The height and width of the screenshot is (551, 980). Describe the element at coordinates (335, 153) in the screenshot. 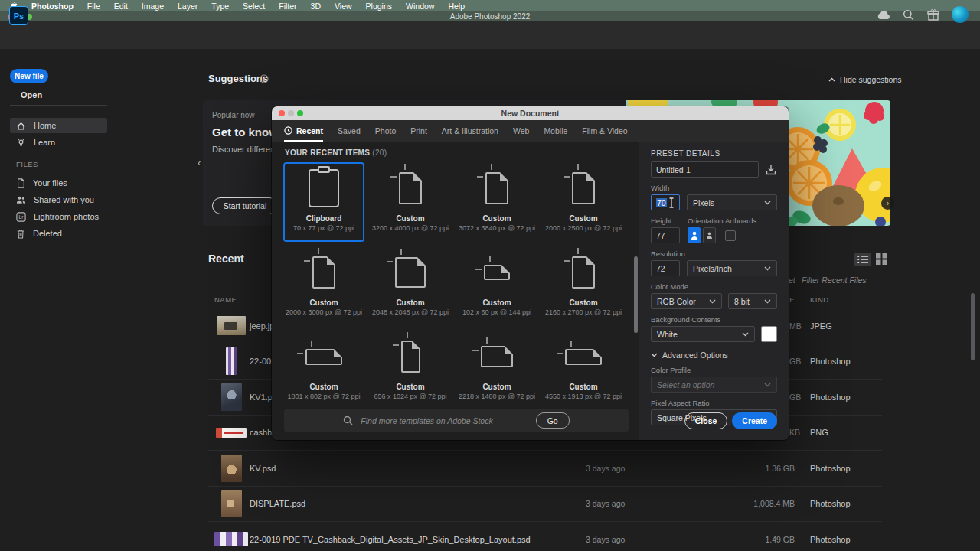

I see `recent-items-heading: YOUR RECENT ITEMS (20)` at that location.